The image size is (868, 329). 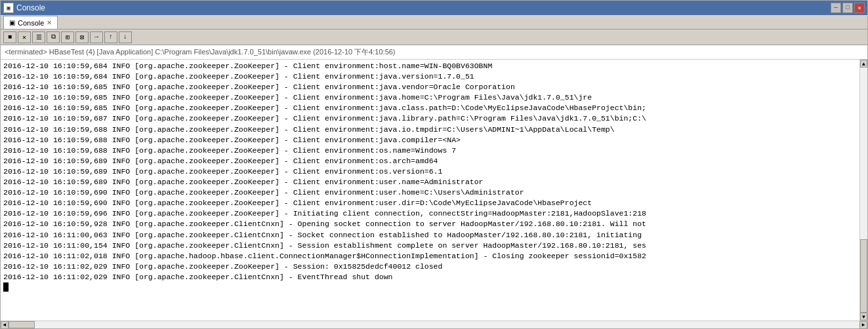 What do you see at coordinates (82, 37) in the screenshot?
I see `view-button: ⊠` at bounding box center [82, 37].